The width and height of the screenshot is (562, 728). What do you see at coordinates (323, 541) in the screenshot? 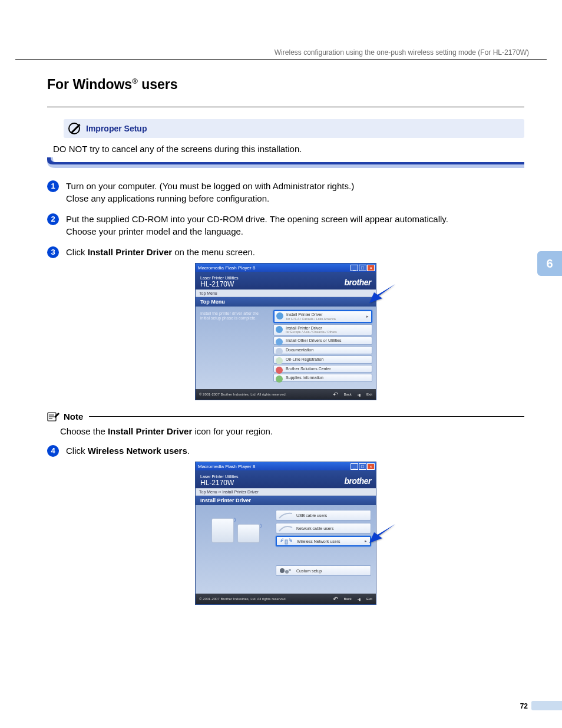
I see `option-wireless: Wireless Network users ▸` at bounding box center [323, 541].